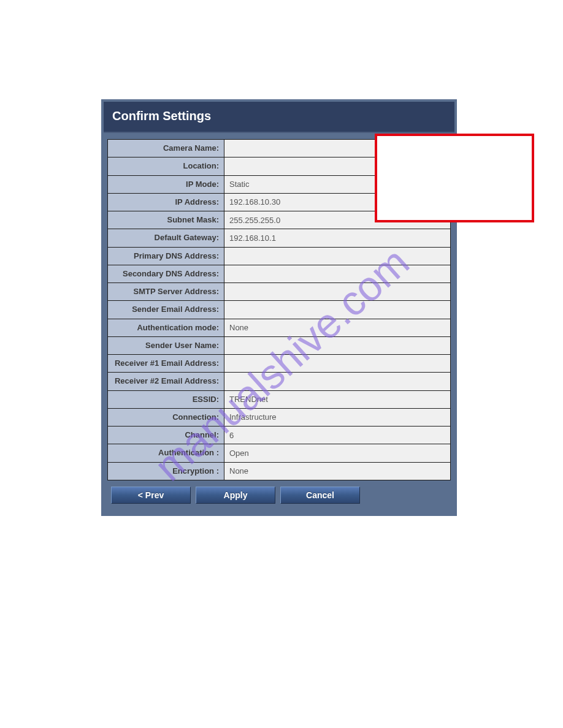 Image resolution: width=563 pixels, height=728 pixels. Describe the element at coordinates (166, 346) in the screenshot. I see `label-sender-username: Sender User Name:` at that location.